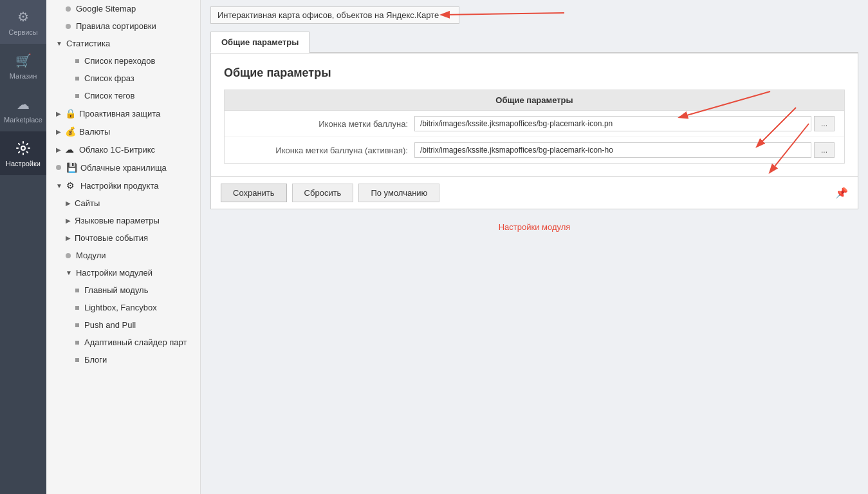 This screenshot has height=494, width=868. Describe the element at coordinates (613, 150) in the screenshot. I see `balloon-active-icon-input` at that location.